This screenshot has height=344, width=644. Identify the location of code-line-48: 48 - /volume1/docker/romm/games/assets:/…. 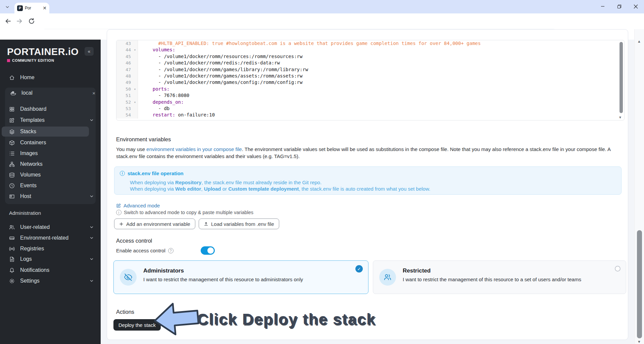
(370, 76).